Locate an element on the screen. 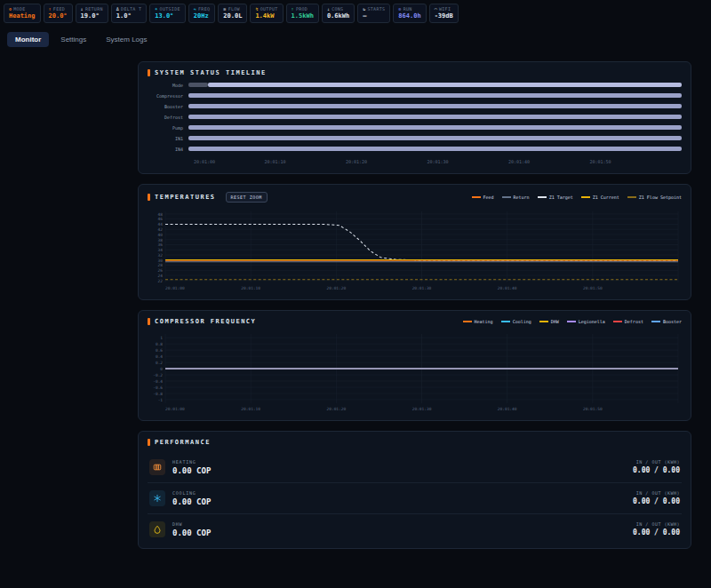 This screenshot has height=588, width=711. temperatures-chart: 484644424038363432302826242220:01:0020:0… is located at coordinates (414, 250).